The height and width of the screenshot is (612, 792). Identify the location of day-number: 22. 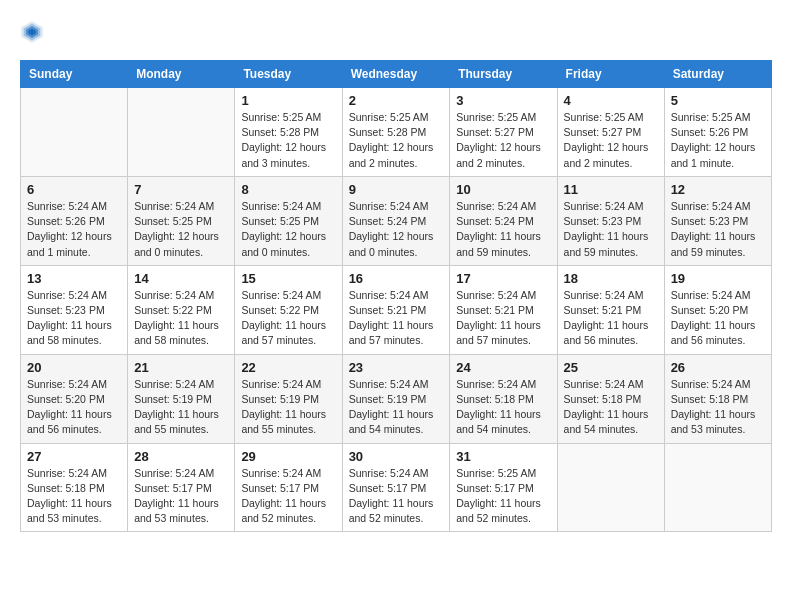
(288, 368).